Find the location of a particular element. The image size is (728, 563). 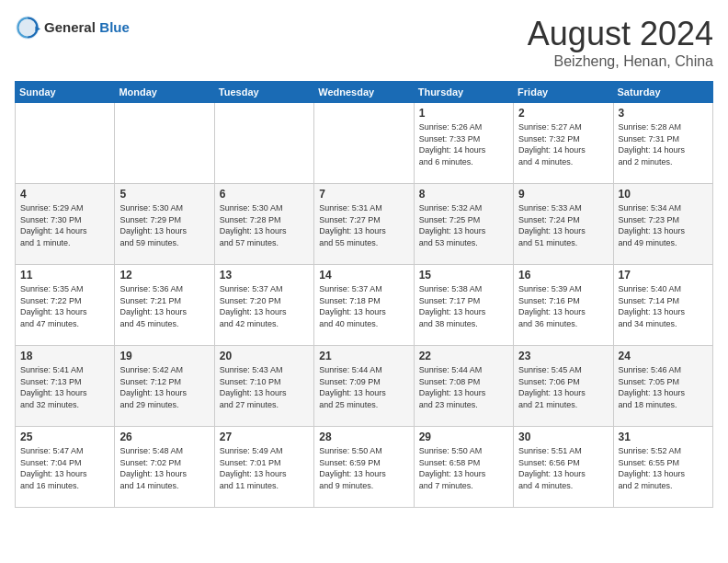

calendar-cell: 15Sunrise: 5:38 AM Sunset: 7:17 PM Dayli… is located at coordinates (463, 305).